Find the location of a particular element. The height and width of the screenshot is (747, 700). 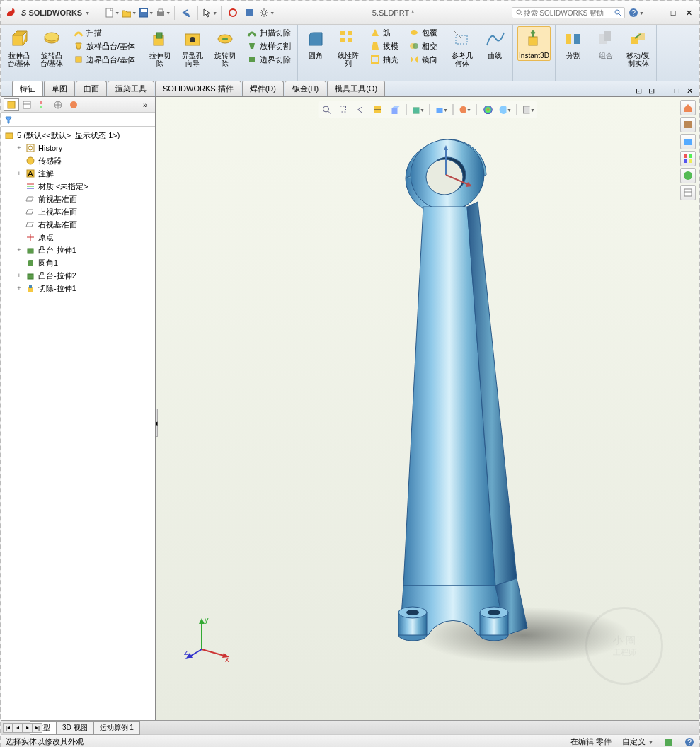

tree-root: 5 (默认<<默认>_显示状态 1>) is located at coordinates (78, 135).